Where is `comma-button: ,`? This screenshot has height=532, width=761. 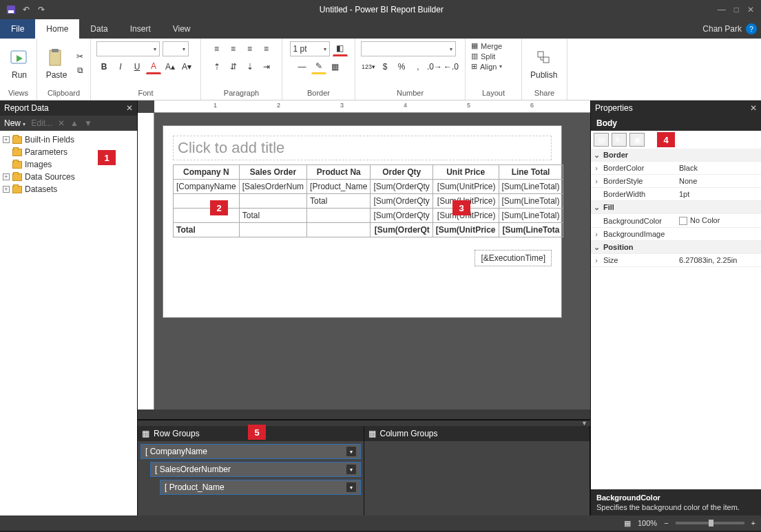 comma-button: , is located at coordinates (418, 67).